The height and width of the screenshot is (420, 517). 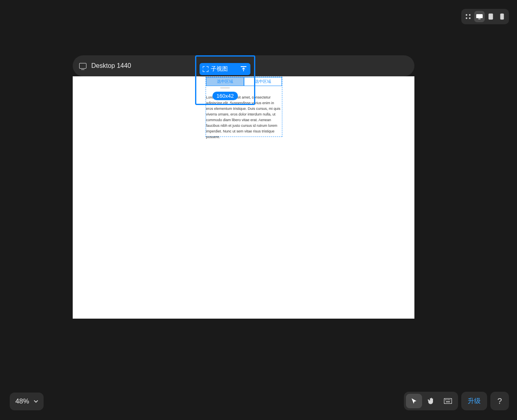 I want to click on pointer-tool, so click(x=414, y=401).